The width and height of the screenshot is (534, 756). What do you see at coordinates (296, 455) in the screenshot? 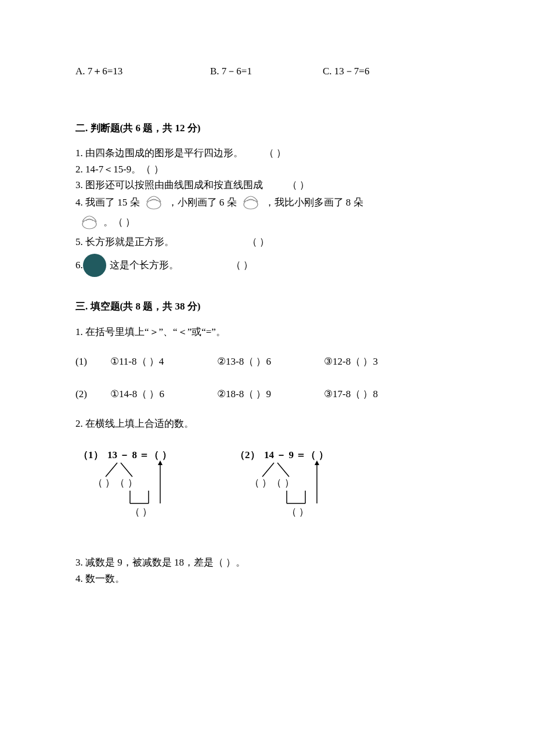
I see `d2-expr: 14 － 9 ＝（ ）` at bounding box center [296, 455].